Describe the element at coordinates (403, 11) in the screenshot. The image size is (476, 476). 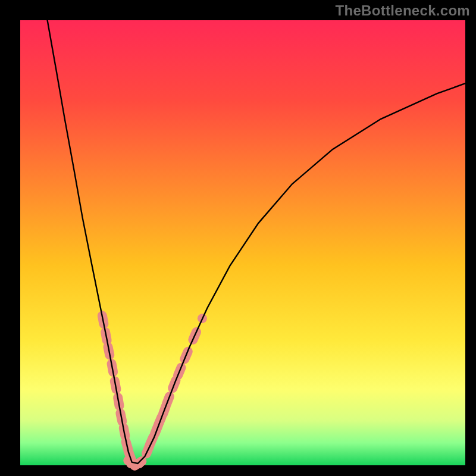
I see `watermark-label: TheBottleneck.com` at that location.